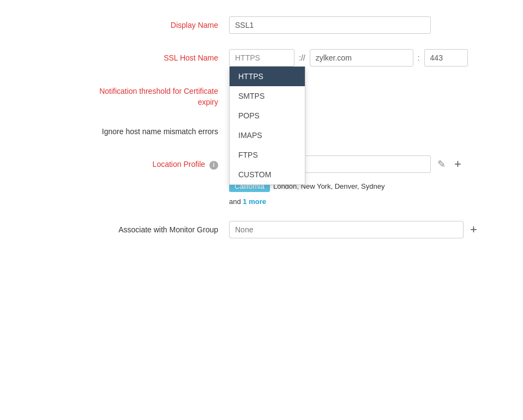 This screenshot has height=420, width=523. What do you see at coordinates (365, 230) in the screenshot?
I see `associate-monitor-group-control: +` at bounding box center [365, 230].